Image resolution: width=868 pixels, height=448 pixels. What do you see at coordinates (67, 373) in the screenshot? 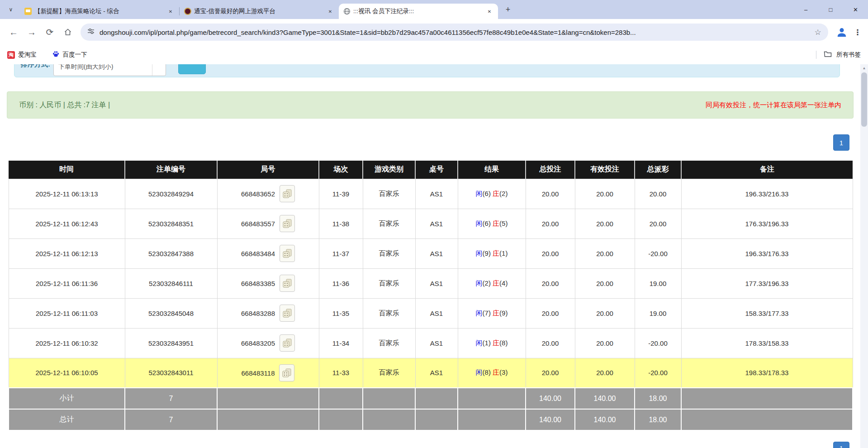
I see `cell-time: 2025-12-11 06:10:05` at bounding box center [67, 373].